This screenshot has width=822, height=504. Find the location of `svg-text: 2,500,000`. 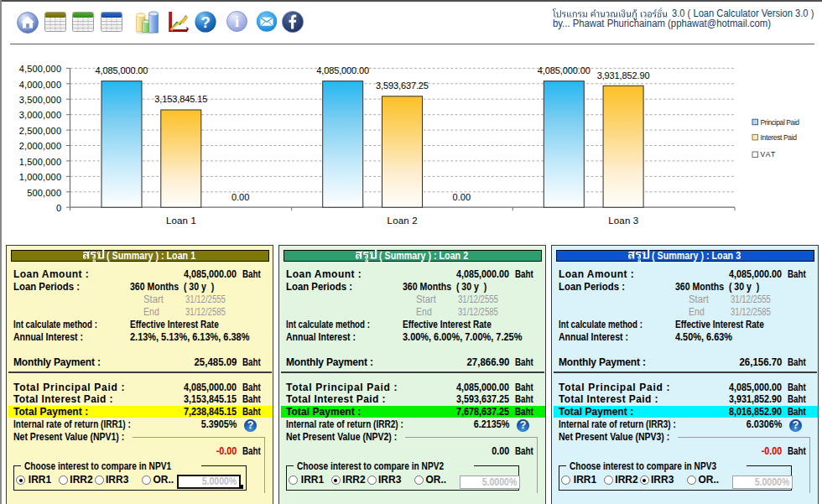

svg-text: 2,500,000 is located at coordinates (40, 131).